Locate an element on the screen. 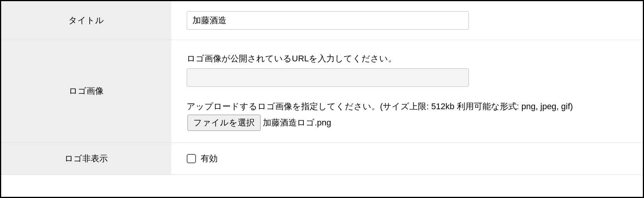 The height and width of the screenshot is (198, 644). title-label-text: タイトル is located at coordinates (86, 20).